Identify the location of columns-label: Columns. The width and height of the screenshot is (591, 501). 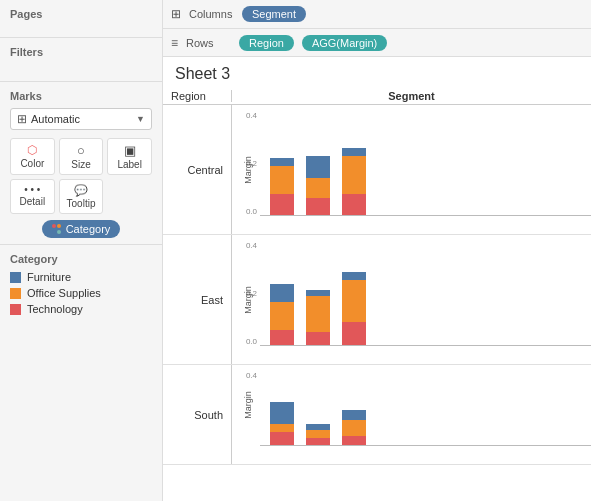
(212, 14).